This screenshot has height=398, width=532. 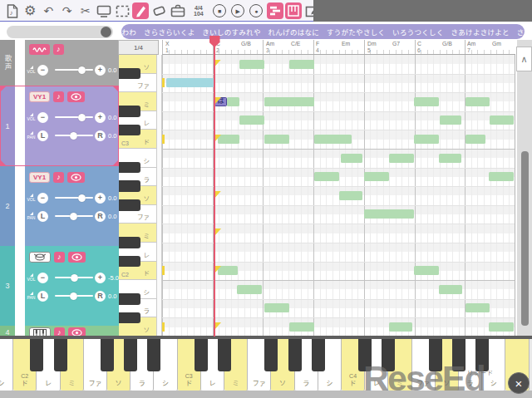 I want to click on cut-button: ✂, so click(x=86, y=11).